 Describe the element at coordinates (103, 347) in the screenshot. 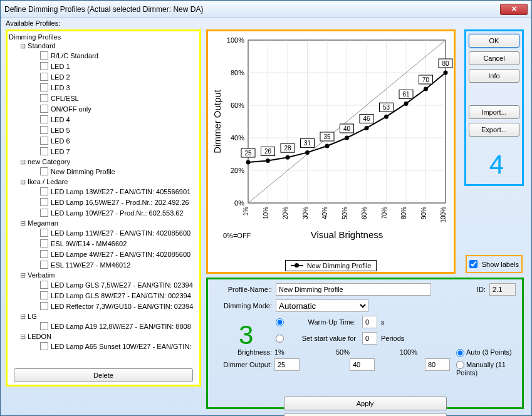

I see `tree-leaf: LED Lamp A65 Sunset 10W/E27 - EAN/GTIN:` at that location.